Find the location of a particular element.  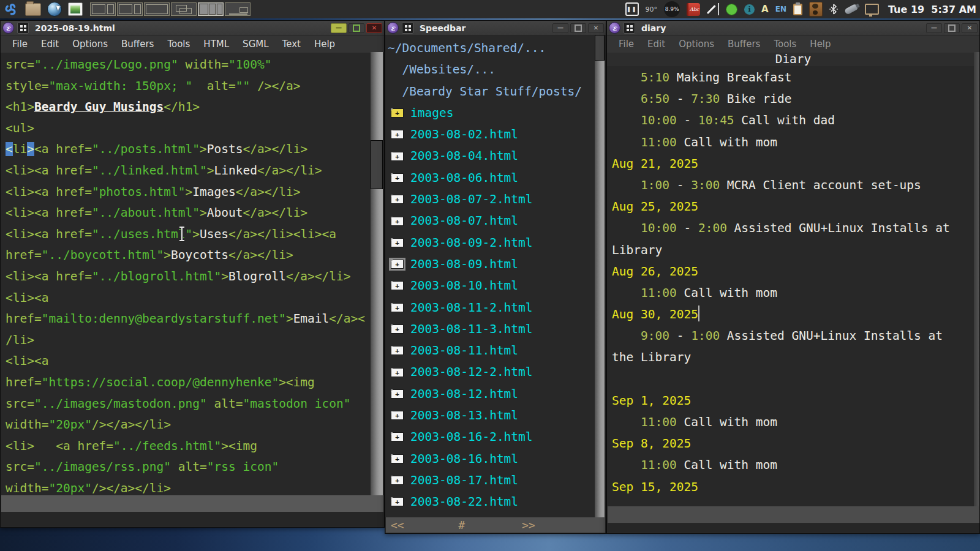

volume-icon is located at coordinates (816, 9).